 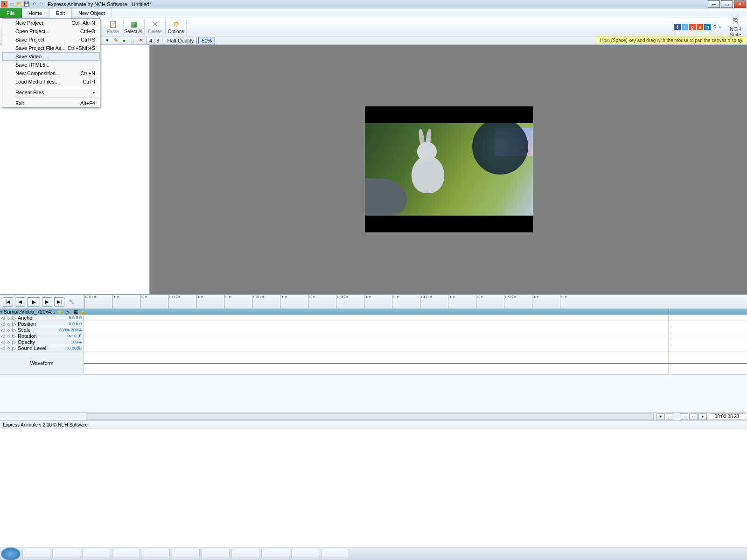 I want to click on audio-icon: 🔊, so click(x=68, y=312).